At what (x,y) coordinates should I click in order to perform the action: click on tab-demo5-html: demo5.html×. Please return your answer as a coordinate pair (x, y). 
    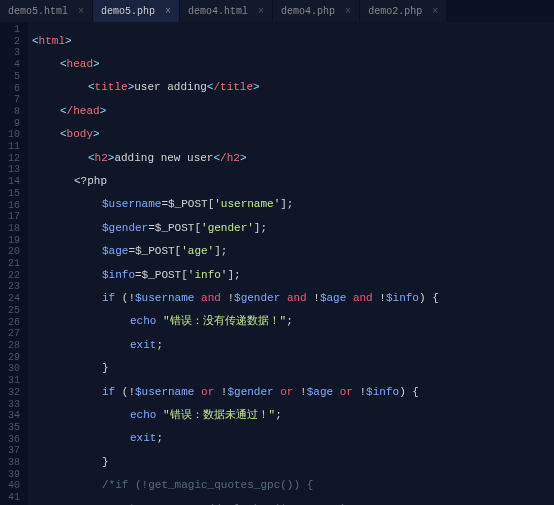
    Looking at the image, I should click on (46, 11).